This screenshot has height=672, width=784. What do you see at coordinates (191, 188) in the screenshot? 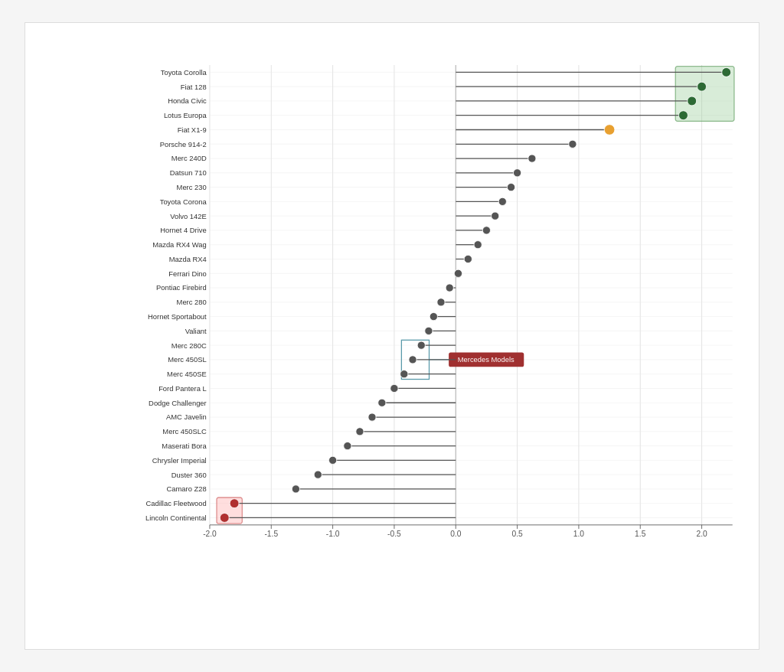
I see `svg-text: Merc 230` at bounding box center [191, 188].